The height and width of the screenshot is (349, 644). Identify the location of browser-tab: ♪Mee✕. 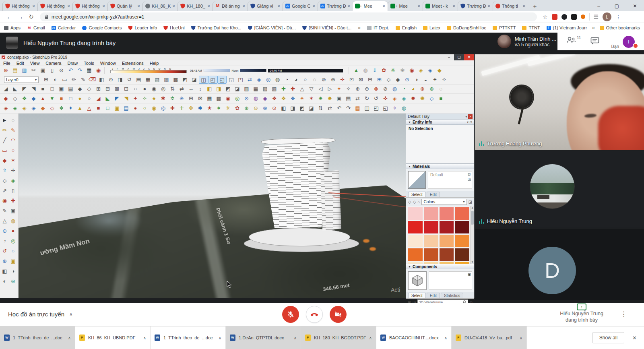
(405, 6).